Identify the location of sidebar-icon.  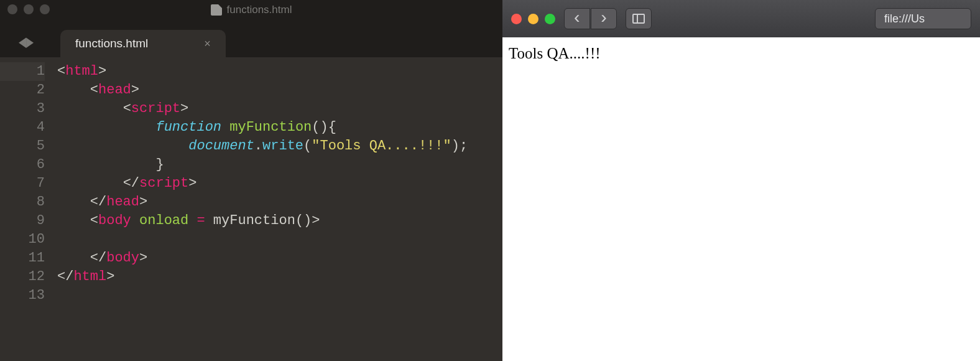
(639, 19).